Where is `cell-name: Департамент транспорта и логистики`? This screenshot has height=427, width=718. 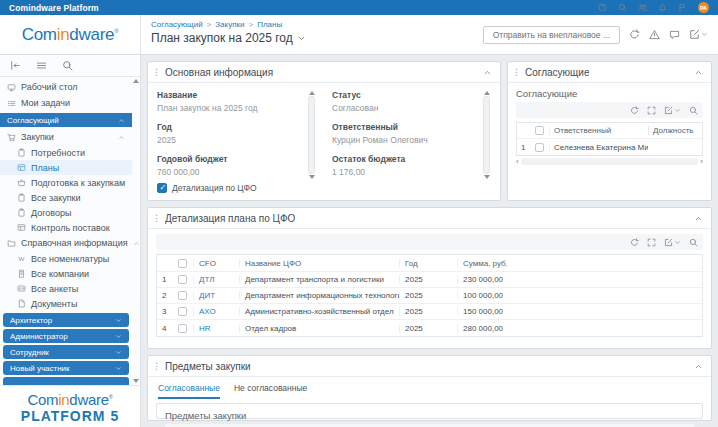 cell-name: Департамент транспорта и логистики is located at coordinates (319, 280).